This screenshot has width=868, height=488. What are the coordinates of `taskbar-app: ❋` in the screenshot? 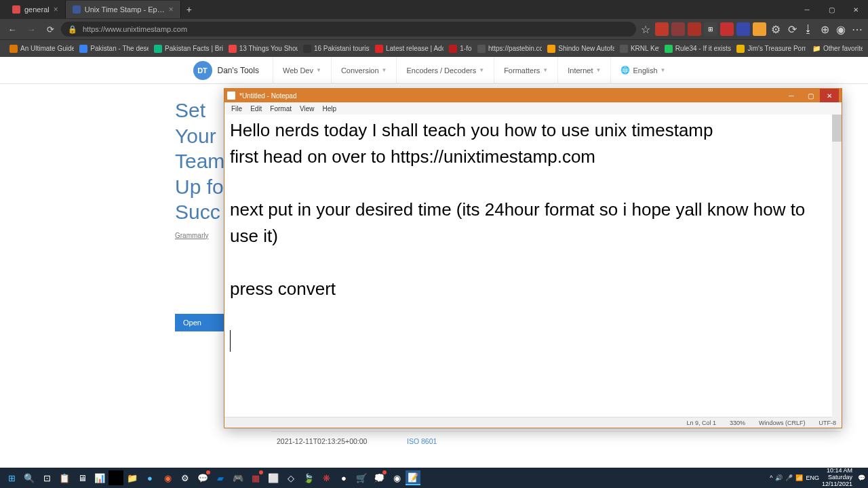 It's located at (326, 478).